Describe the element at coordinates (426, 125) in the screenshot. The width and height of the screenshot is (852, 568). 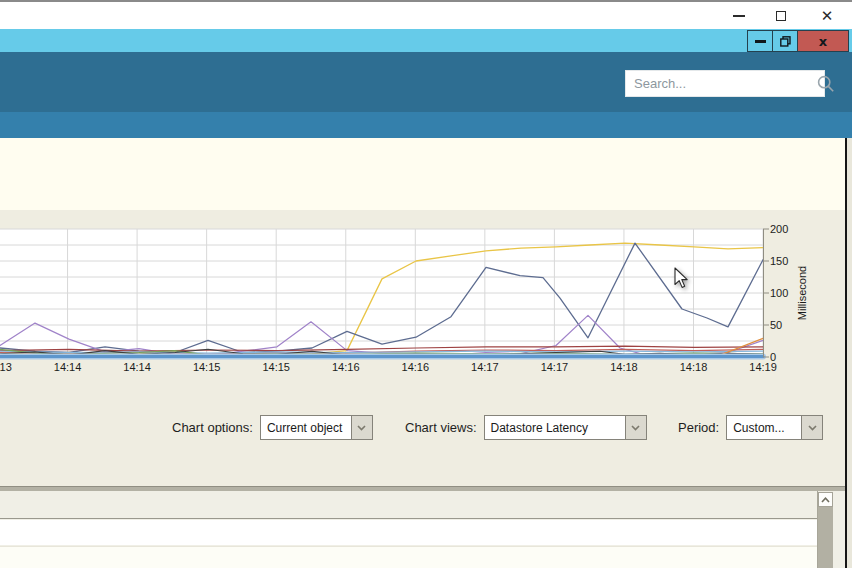
I see `nav-bar` at that location.